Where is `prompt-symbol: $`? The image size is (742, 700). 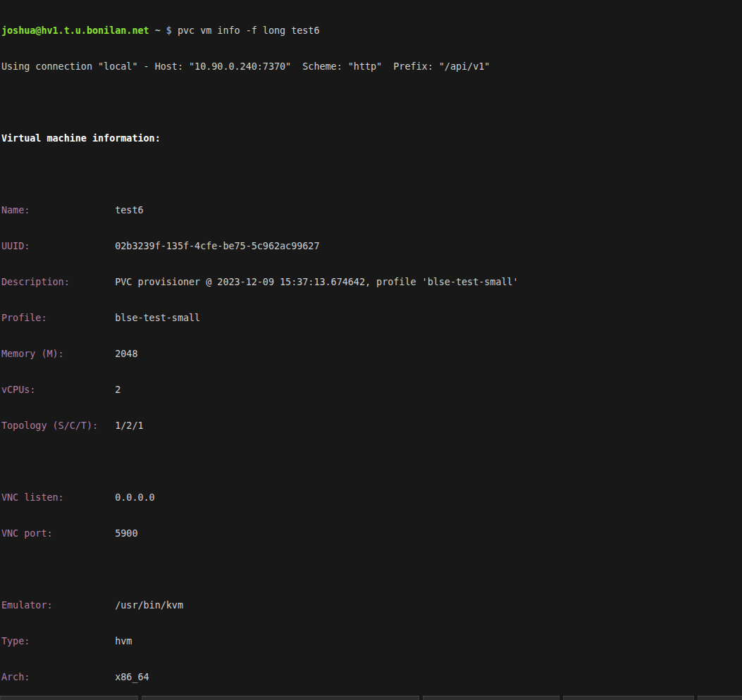
prompt-symbol: $ is located at coordinates (169, 31).